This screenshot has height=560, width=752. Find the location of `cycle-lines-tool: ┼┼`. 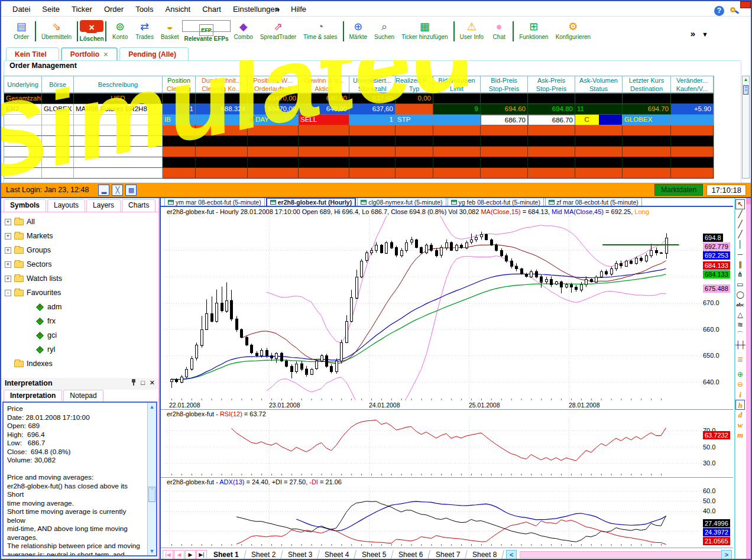

cycle-lines-tool: ┼┼ is located at coordinates (740, 345).